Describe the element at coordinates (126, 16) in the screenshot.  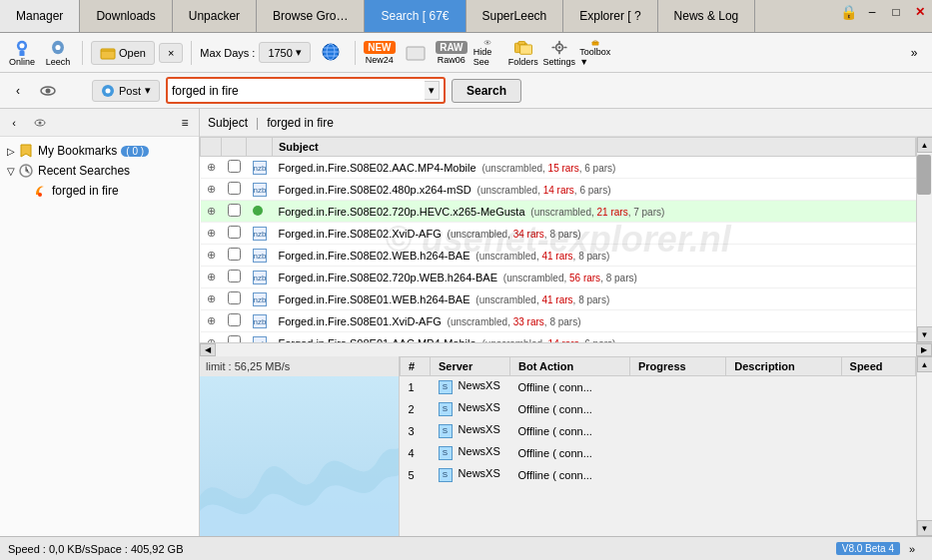
I see `tab-downloads: Downloads` at that location.